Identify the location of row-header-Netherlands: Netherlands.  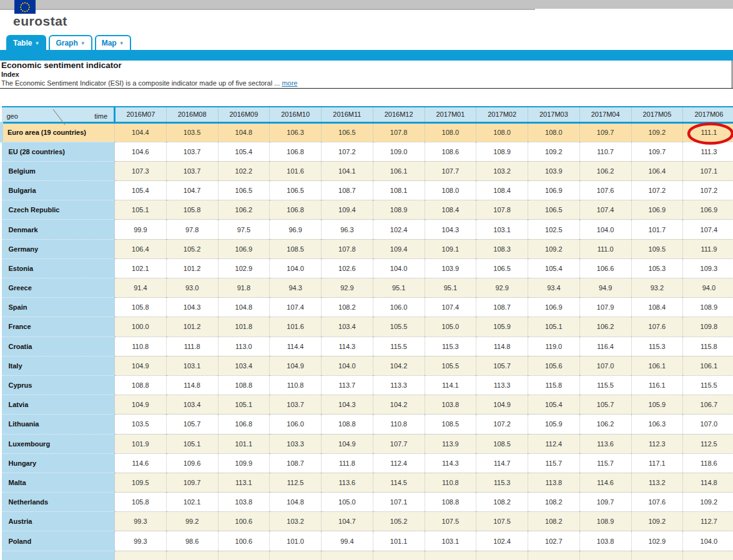
(59, 502).